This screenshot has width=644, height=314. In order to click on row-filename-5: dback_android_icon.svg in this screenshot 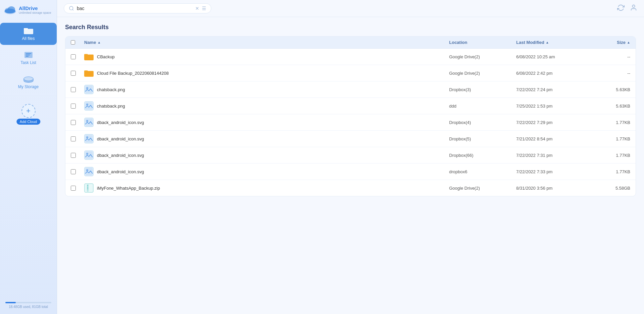, I will do `click(120, 139)`.